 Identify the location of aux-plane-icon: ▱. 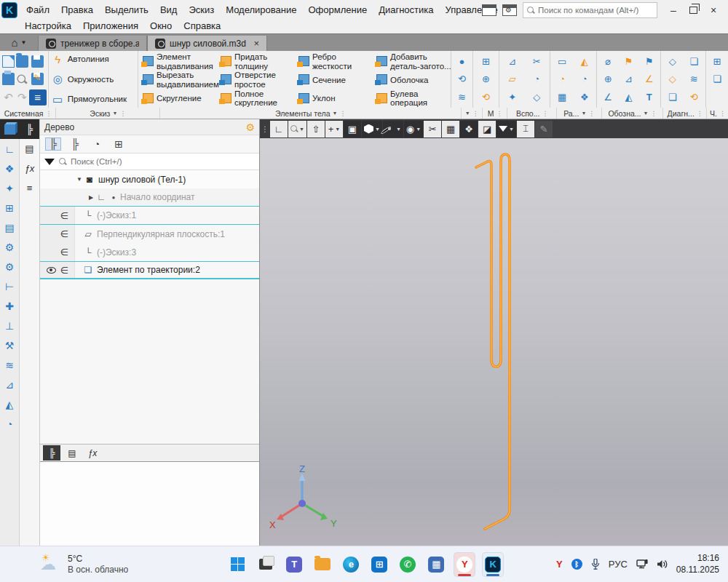
(513, 79).